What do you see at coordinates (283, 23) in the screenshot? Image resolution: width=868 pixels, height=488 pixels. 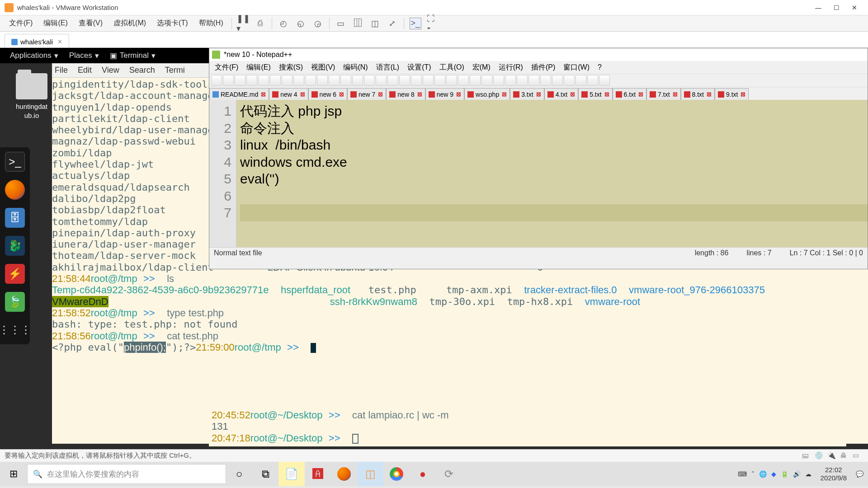 I see `snapshot-take-icon: ◴` at bounding box center [283, 23].